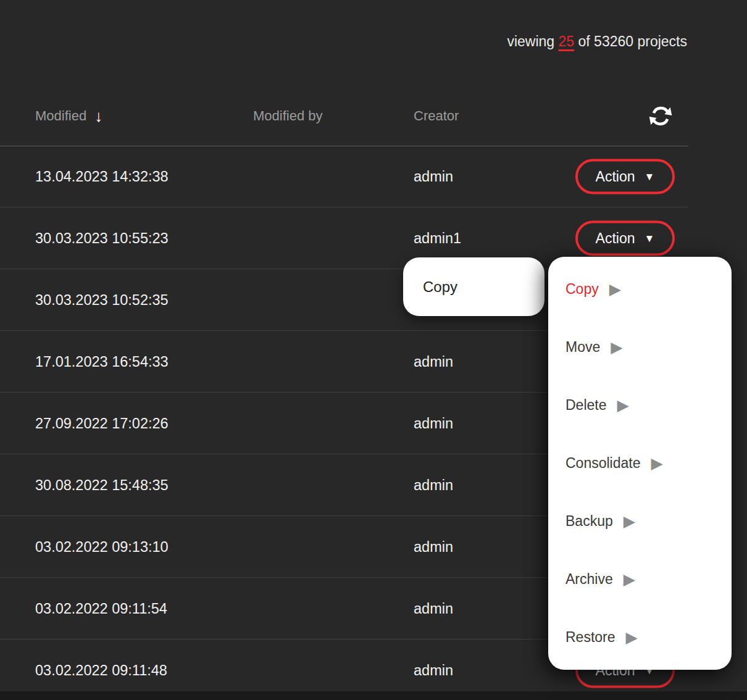  Describe the element at coordinates (582, 289) in the screenshot. I see `menu-item-label: Copy` at that location.